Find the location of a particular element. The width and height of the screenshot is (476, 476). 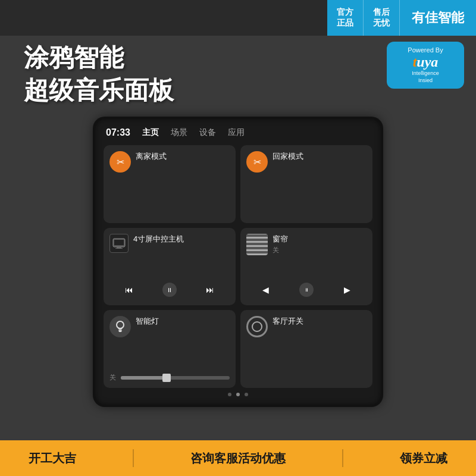

controller-title: 4寸屏中控主机 is located at coordinates (158, 239).